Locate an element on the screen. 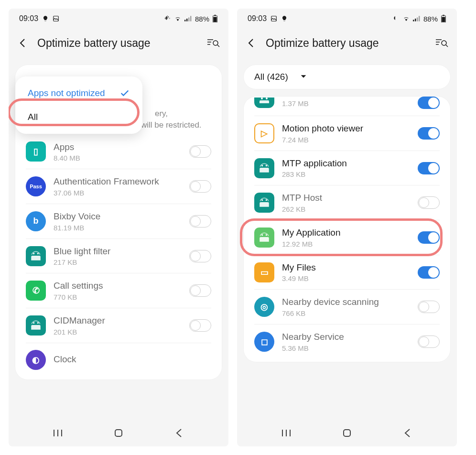 The image size is (476, 455). app-size: 81.19 MB is located at coordinates (118, 228).